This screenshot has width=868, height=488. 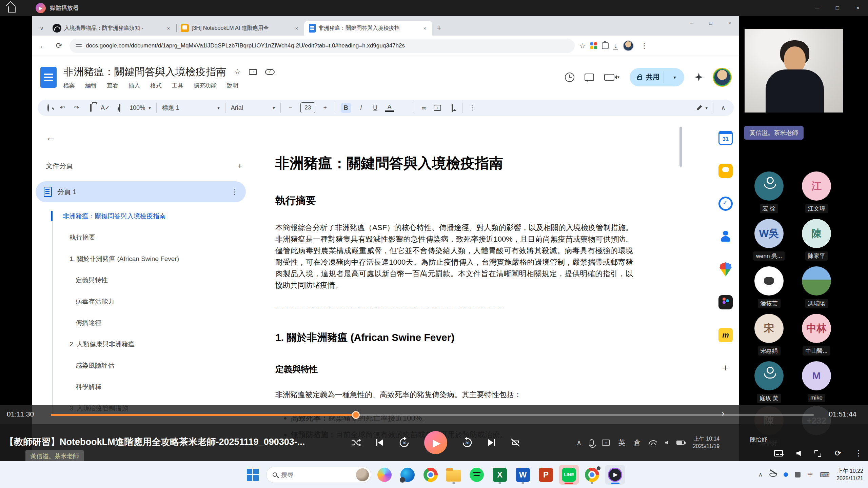 I want to click on tab-options-icon: ⋮, so click(x=234, y=192).